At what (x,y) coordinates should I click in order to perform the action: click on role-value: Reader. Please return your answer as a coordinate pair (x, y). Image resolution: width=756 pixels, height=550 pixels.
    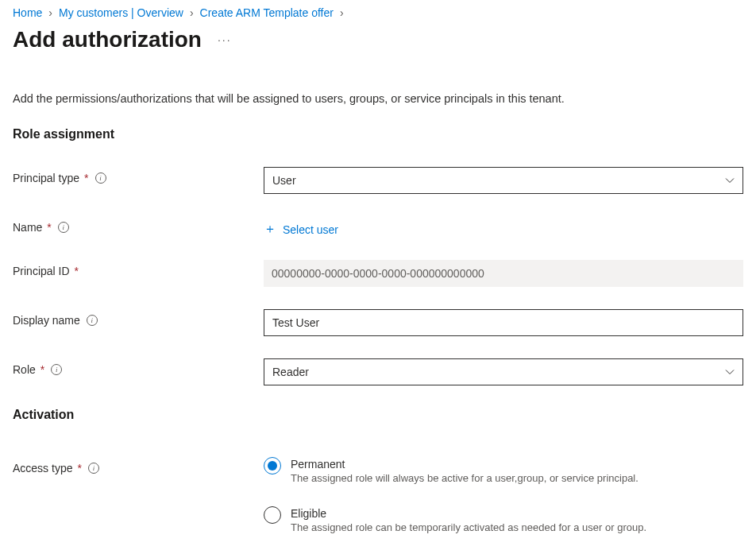
    Looking at the image, I should click on (291, 372).